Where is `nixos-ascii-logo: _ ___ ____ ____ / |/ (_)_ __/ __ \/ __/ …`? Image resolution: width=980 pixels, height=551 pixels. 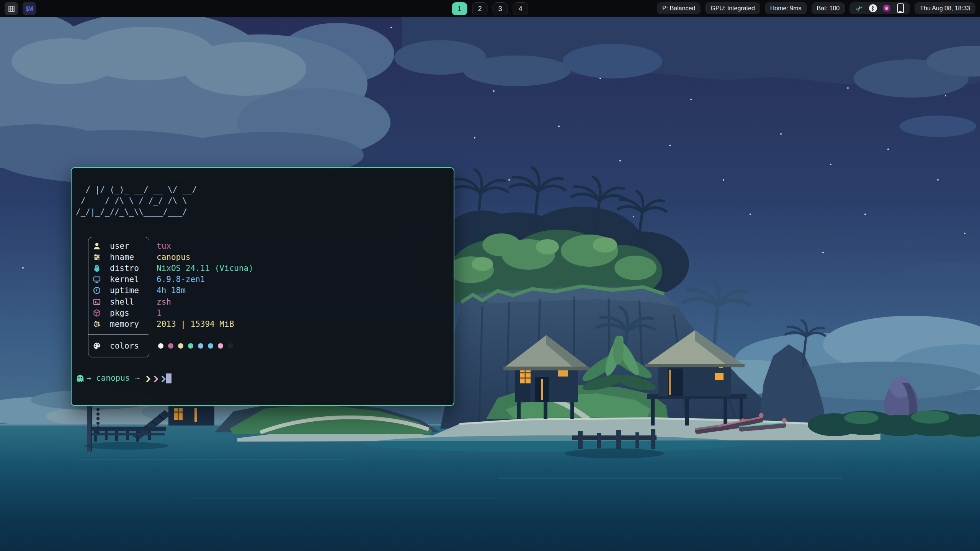
nixos-ascii-logo: _ ___ ____ ____ / |/ (_)_ __/ __ \/ __/ … is located at coordinates (136, 196).